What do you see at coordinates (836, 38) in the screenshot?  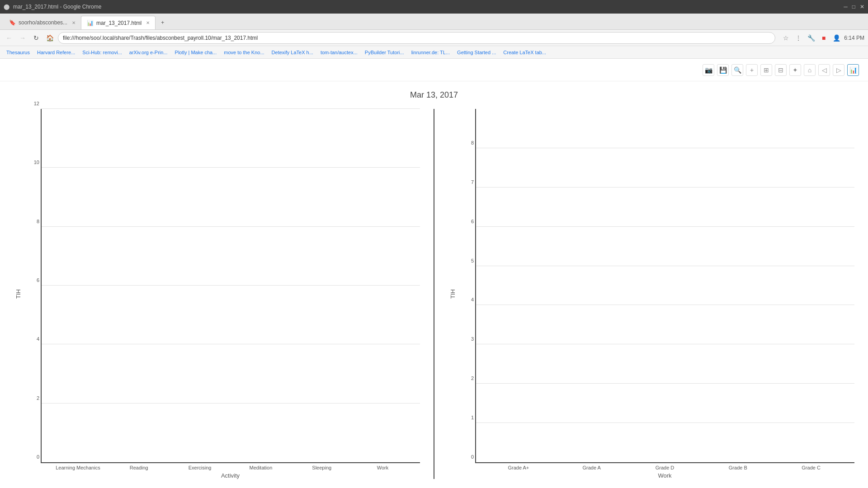 I see `account-icon: 👤` at bounding box center [836, 38].